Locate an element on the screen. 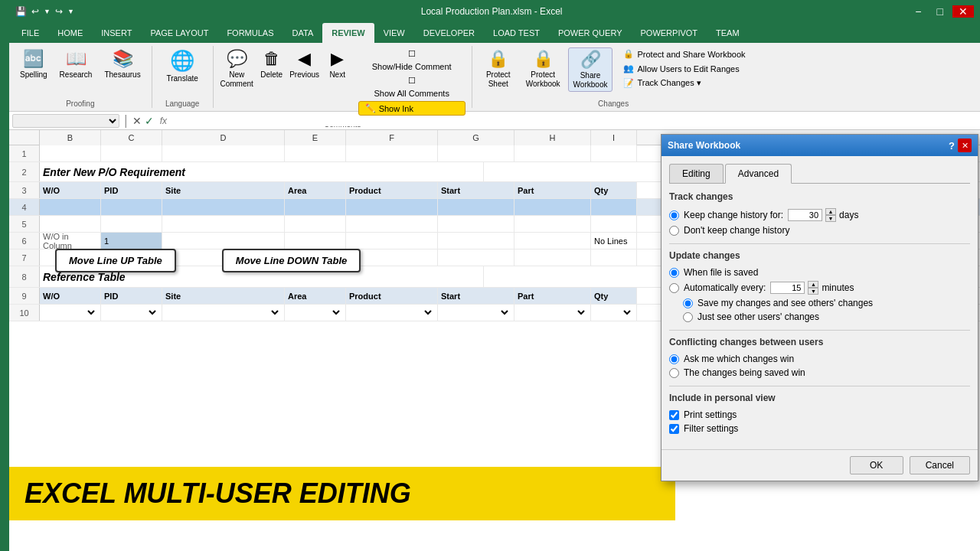  col-header-g: G is located at coordinates (476, 138).